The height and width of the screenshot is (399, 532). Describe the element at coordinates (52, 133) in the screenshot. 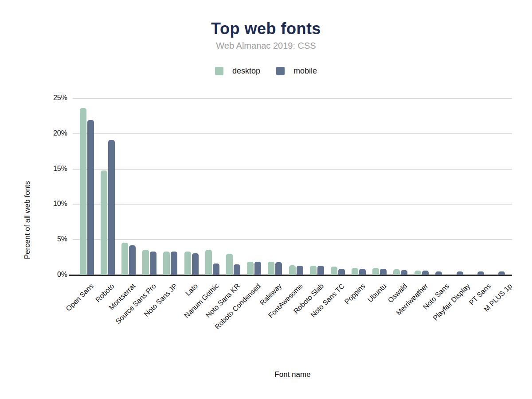

I see `ytick-label-20: 20%` at that location.